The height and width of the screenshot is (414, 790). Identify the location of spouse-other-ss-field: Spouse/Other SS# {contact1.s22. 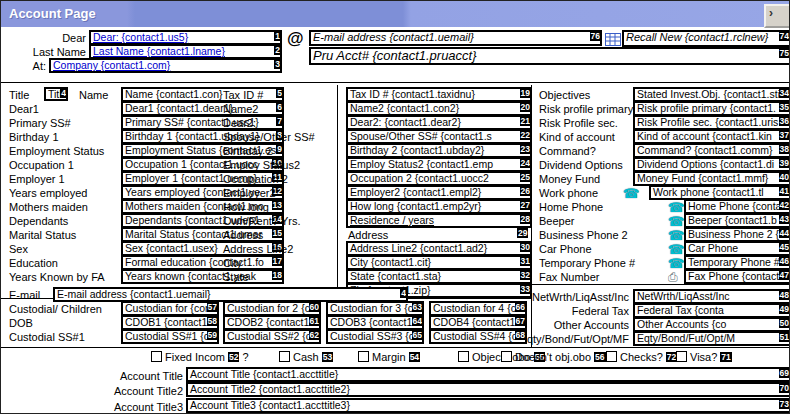
(439, 136).